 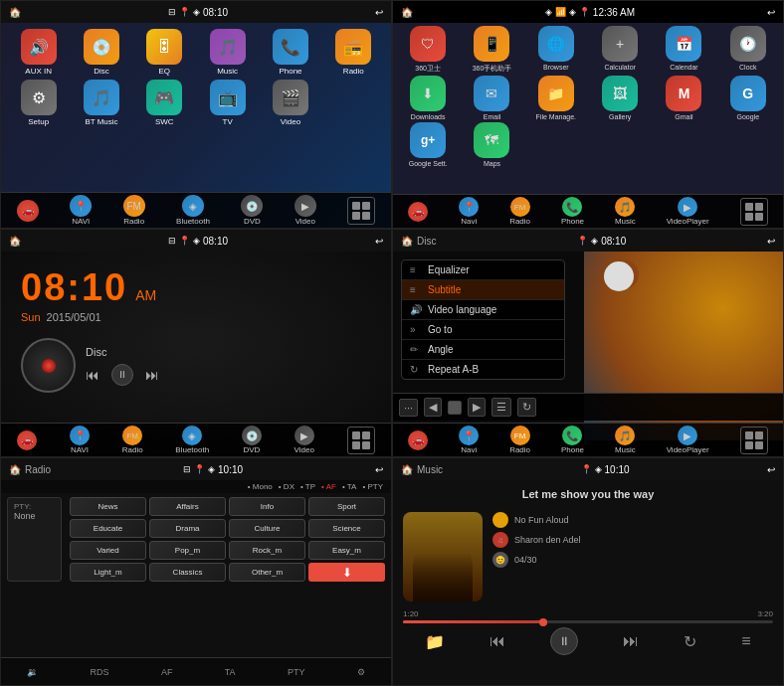 What do you see at coordinates (231, 672) in the screenshot?
I see `ta-btn: TA` at bounding box center [231, 672].